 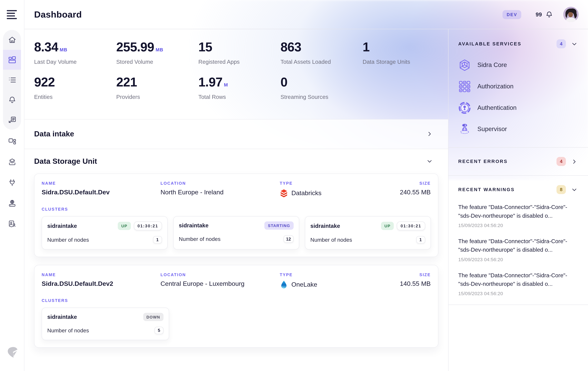 I want to click on stat-label: Total Rows, so click(x=240, y=97).